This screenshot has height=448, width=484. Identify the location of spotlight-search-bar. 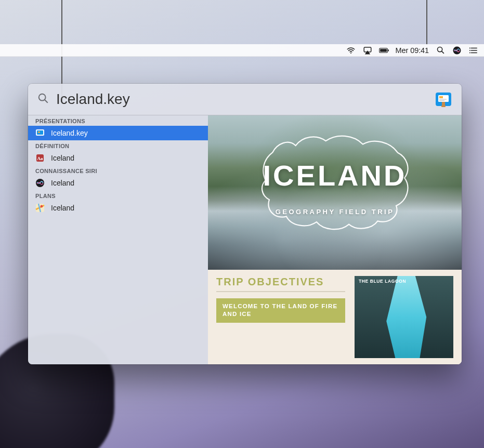
(245, 99).